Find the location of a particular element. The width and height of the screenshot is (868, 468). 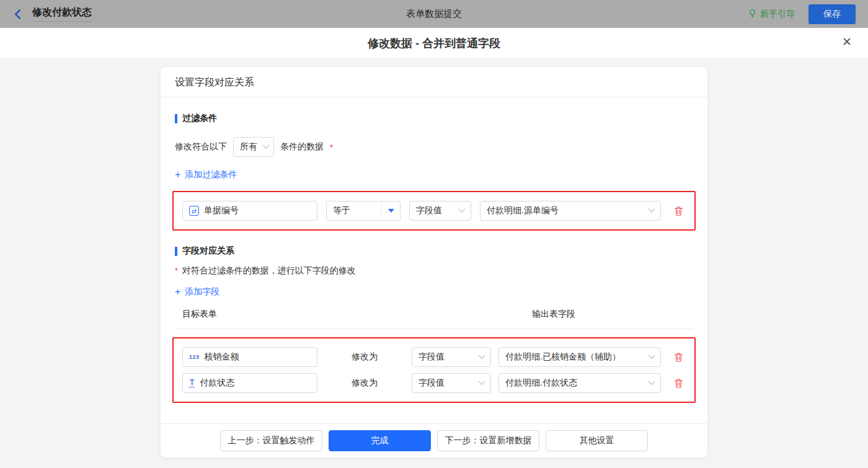

target-field-select: T 付款状态 is located at coordinates (250, 383).